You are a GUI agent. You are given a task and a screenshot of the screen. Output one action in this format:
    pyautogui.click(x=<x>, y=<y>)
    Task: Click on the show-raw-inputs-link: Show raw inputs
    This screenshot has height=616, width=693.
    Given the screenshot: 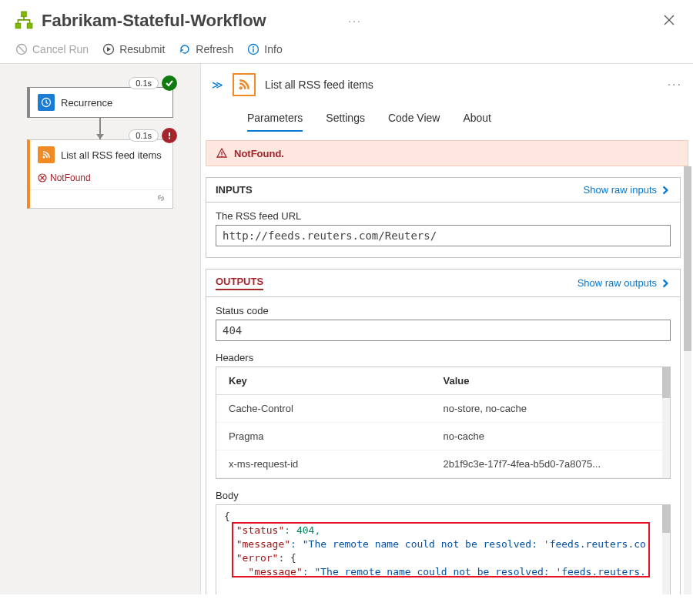 What is the action you would take?
    pyautogui.click(x=627, y=189)
    